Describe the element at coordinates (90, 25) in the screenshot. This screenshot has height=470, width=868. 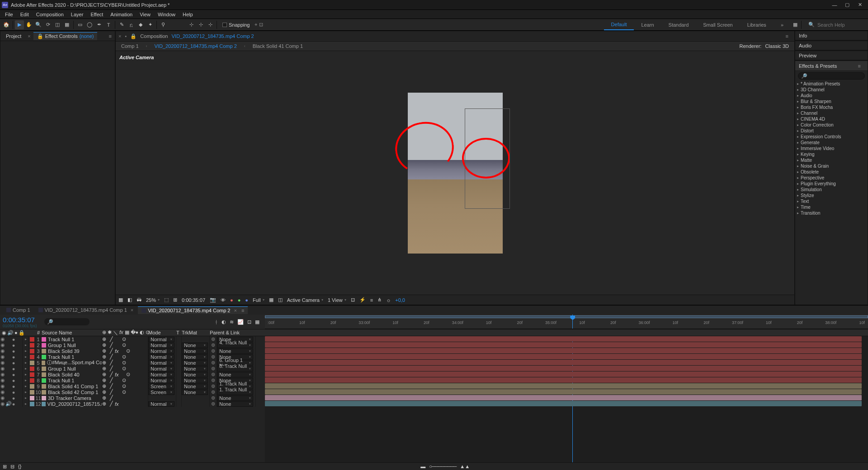
I see `ellipse-tool: ◯` at that location.